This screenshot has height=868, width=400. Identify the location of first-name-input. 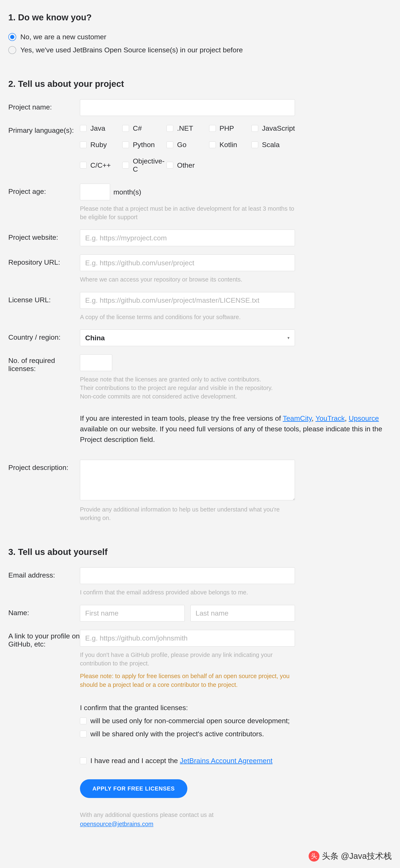
(132, 613).